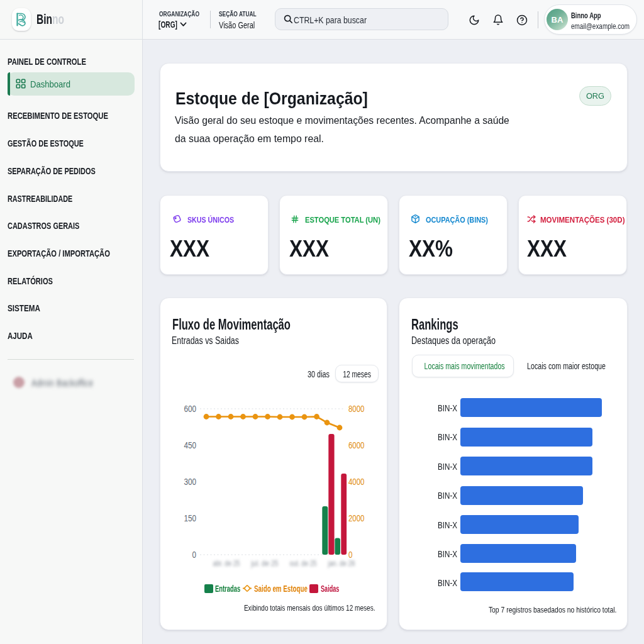 The width and height of the screenshot is (644, 644). I want to click on svg-text: jul. de 25, so click(265, 564).